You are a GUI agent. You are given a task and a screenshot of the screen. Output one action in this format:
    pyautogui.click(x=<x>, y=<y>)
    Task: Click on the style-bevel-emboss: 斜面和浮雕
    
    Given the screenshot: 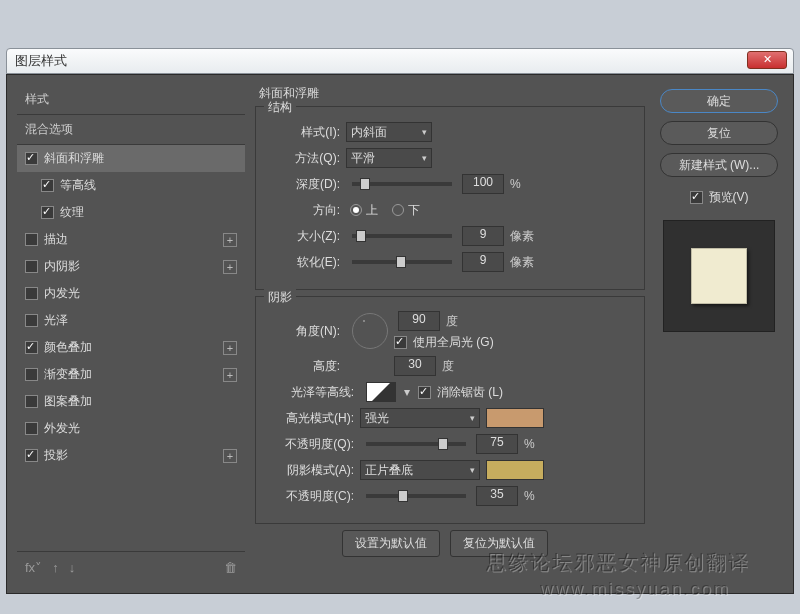 What is the action you would take?
    pyautogui.click(x=131, y=158)
    